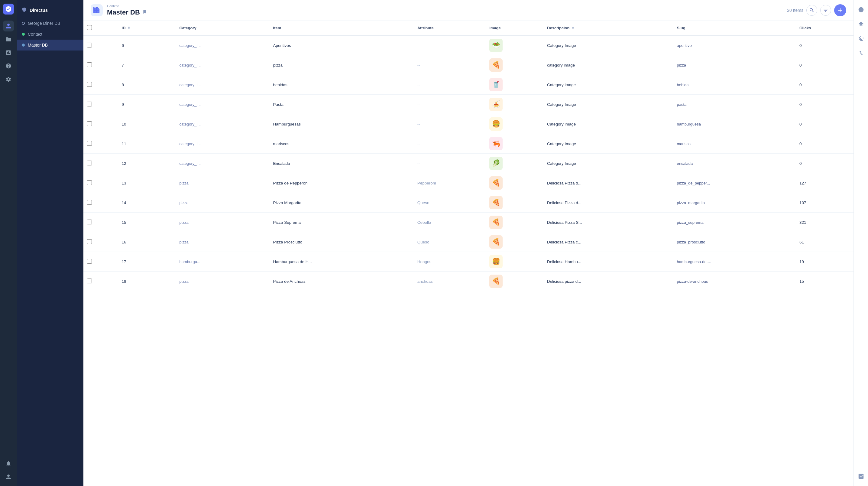  What do you see at coordinates (468, 223) in the screenshot?
I see `table-row: 15 pizza Pizza Suprema Cebolla 🍕 Delicio…` at bounding box center [468, 223].